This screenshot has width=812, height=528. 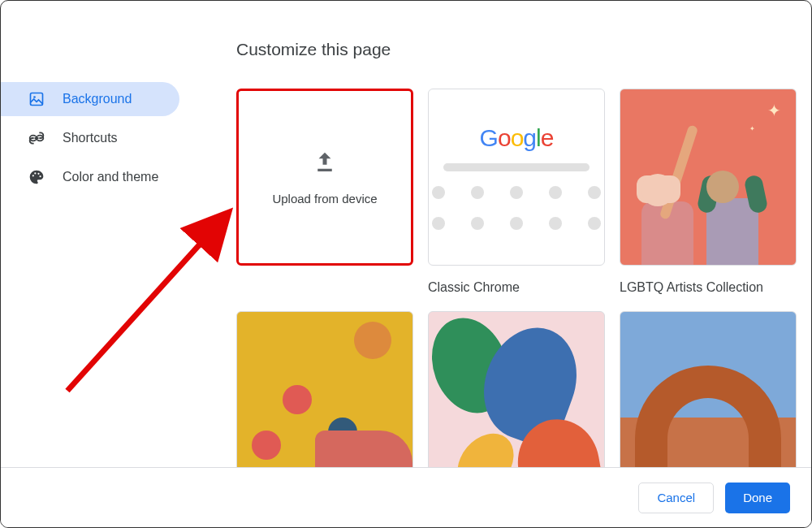 I want to click on palette-icon, so click(x=37, y=177).